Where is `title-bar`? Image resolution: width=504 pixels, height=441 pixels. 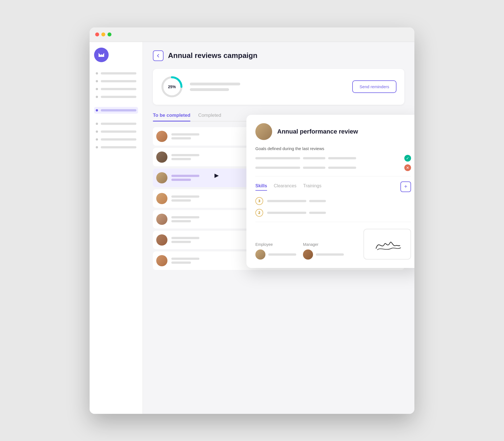 title-bar is located at coordinates (252, 35).